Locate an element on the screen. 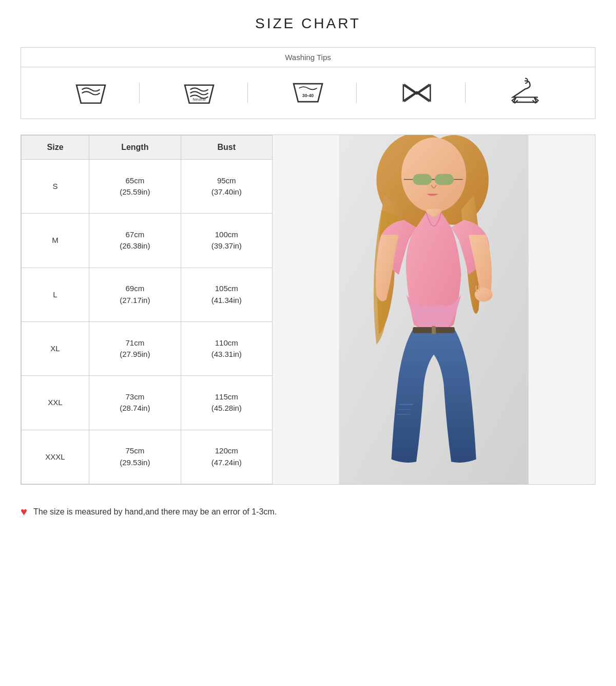 This screenshot has height=686, width=616. cell-length: 73cm (28.74in) is located at coordinates (135, 403).